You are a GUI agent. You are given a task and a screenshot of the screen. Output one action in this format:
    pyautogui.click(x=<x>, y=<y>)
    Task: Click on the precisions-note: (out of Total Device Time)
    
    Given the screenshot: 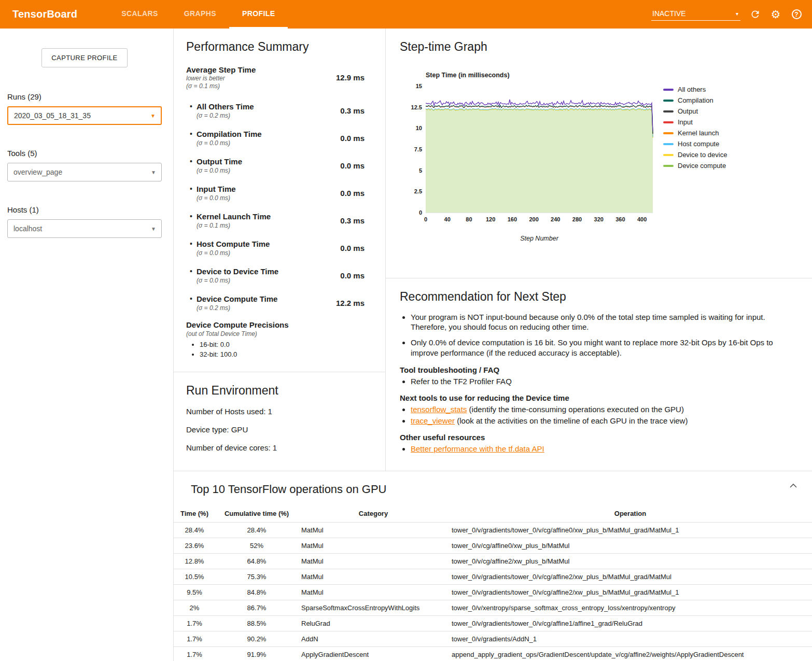 What is the action you would take?
    pyautogui.click(x=275, y=334)
    